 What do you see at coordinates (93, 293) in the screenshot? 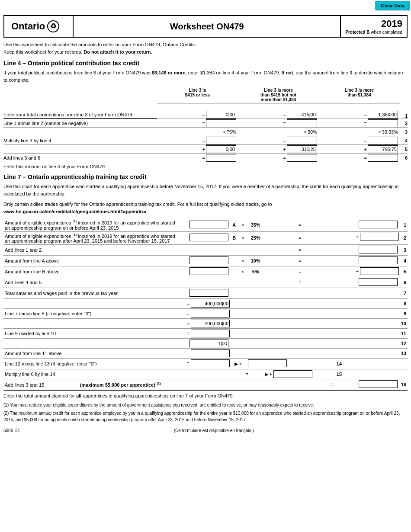
I see `app-row7-label: Total salaries and wages paid in the pre…` at bounding box center [93, 293].